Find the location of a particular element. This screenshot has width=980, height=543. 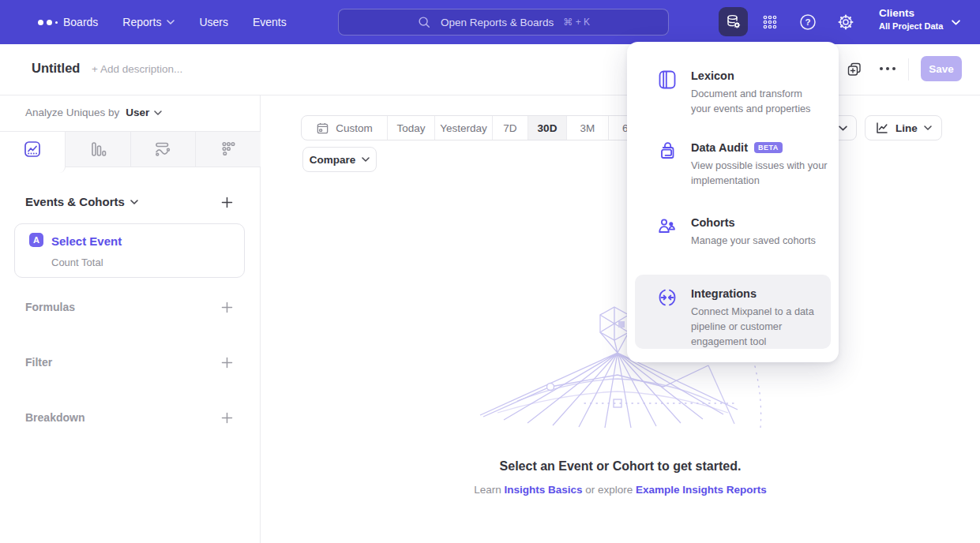

account-project: All Project Data is located at coordinates (911, 26).